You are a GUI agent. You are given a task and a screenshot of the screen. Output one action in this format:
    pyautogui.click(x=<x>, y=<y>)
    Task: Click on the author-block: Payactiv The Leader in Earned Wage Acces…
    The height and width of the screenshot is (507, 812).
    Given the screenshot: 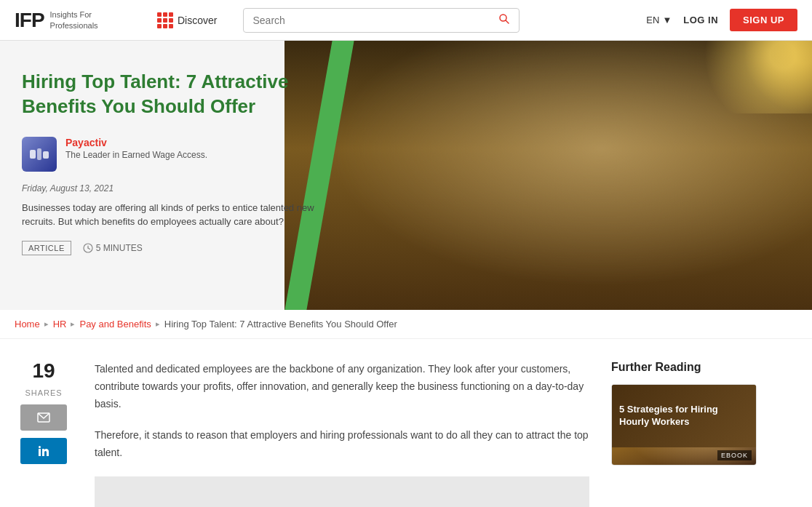 What is the action you would take?
    pyautogui.click(x=170, y=154)
    